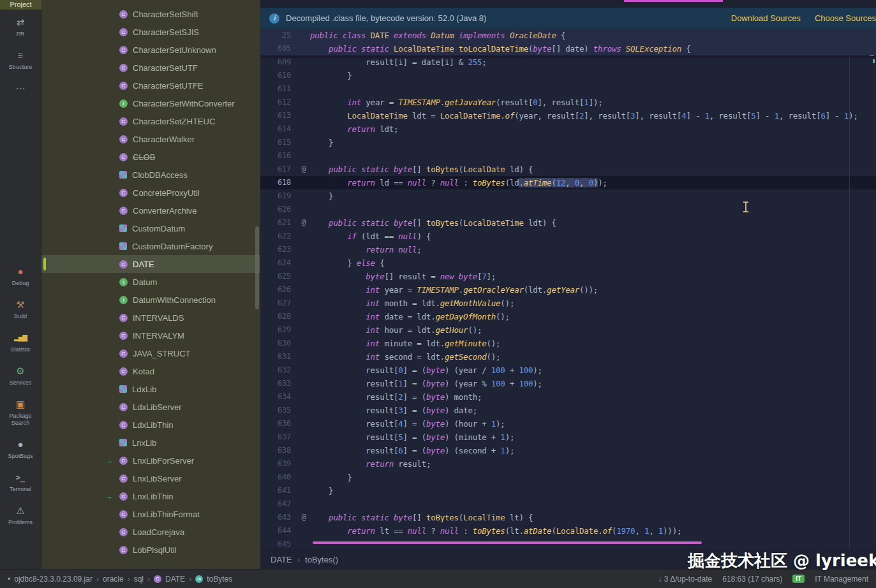 This screenshot has width=876, height=588. What do you see at coordinates (151, 514) in the screenshot?
I see `tree-item-LnxLibThinFormat: CLnxLibThinFormat` at bounding box center [151, 514].